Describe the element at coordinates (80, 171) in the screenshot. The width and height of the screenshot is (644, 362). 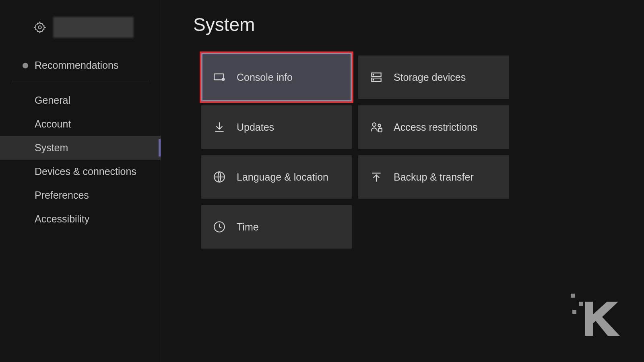
I see `sidebar-item-devices: Devices & connections` at that location.